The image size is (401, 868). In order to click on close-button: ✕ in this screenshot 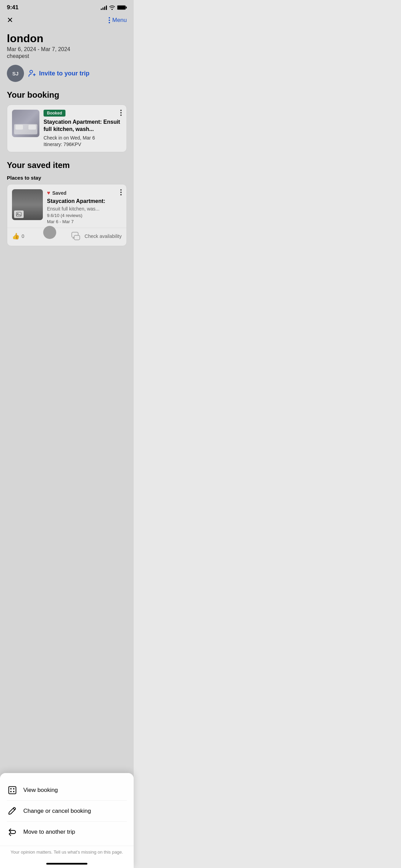, I will do `click(10, 20)`.